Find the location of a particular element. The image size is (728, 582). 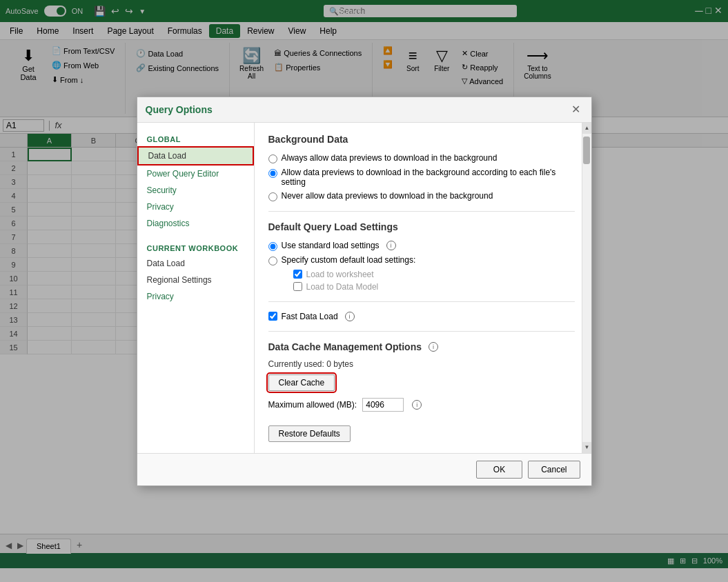

radio-always-input is located at coordinates (273, 159).